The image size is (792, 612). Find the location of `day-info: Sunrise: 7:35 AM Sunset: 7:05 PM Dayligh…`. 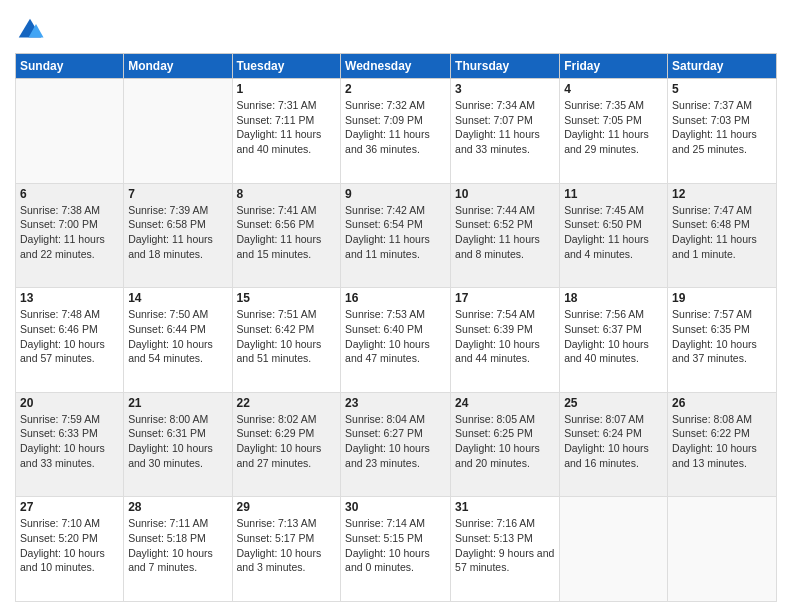

day-info: Sunrise: 7:35 AM Sunset: 7:05 PM Dayligh… is located at coordinates (614, 128).